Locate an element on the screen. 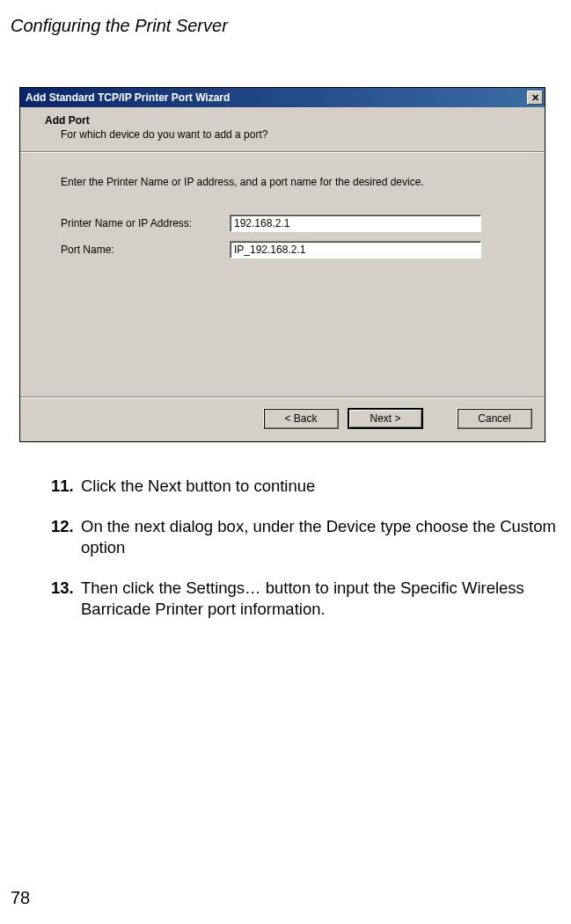 The height and width of the screenshot is (924, 571). port-name-input is located at coordinates (355, 250).